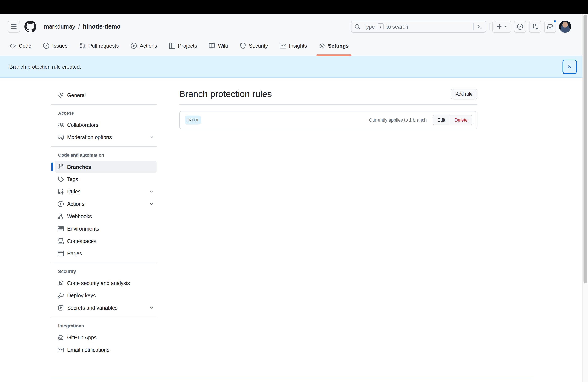 This screenshot has height=382, width=588. Describe the element at coordinates (61, 254) in the screenshot. I see `browser-icon` at that location.